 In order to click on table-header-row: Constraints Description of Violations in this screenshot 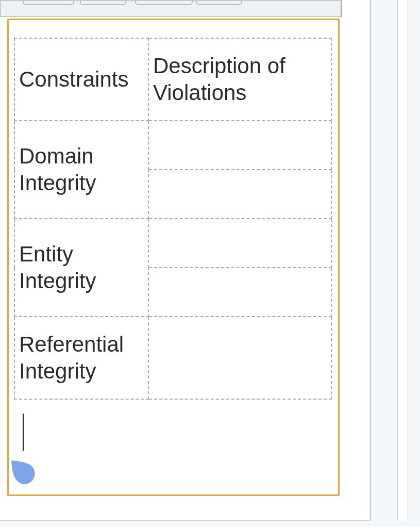, I will do `click(173, 79)`.